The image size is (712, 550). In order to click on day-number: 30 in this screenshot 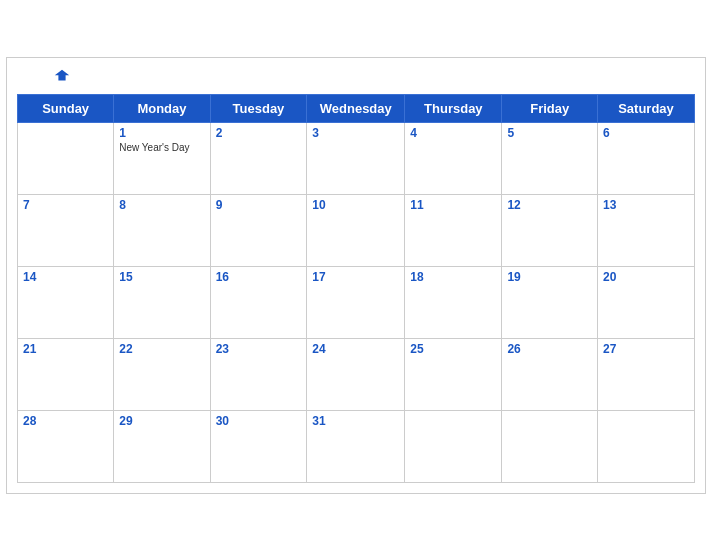, I will do `click(259, 421)`.